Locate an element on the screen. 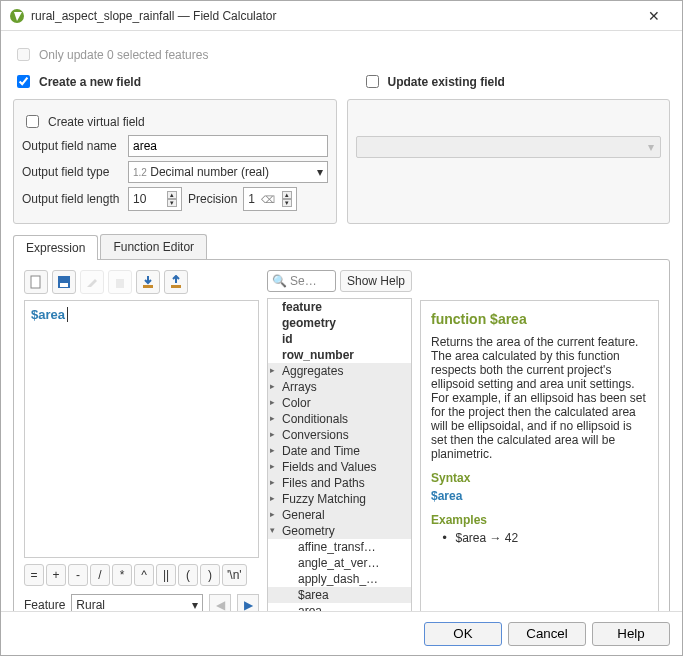  output-type-select: 1.2 Decimal number (real) ▾ is located at coordinates (228, 172).